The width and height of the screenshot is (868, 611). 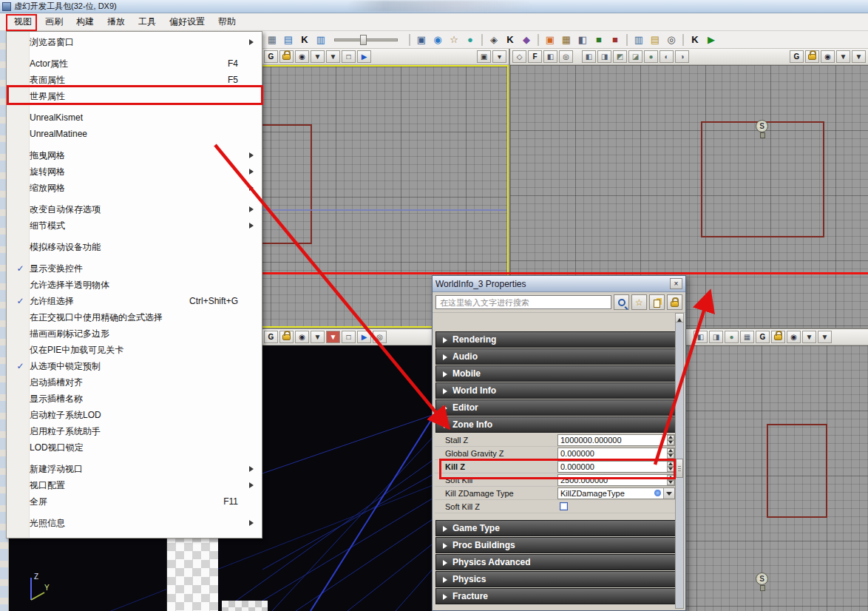 What do you see at coordinates (583, 40) in the screenshot?
I see `geometry-mode-icon: ◧` at bounding box center [583, 40].